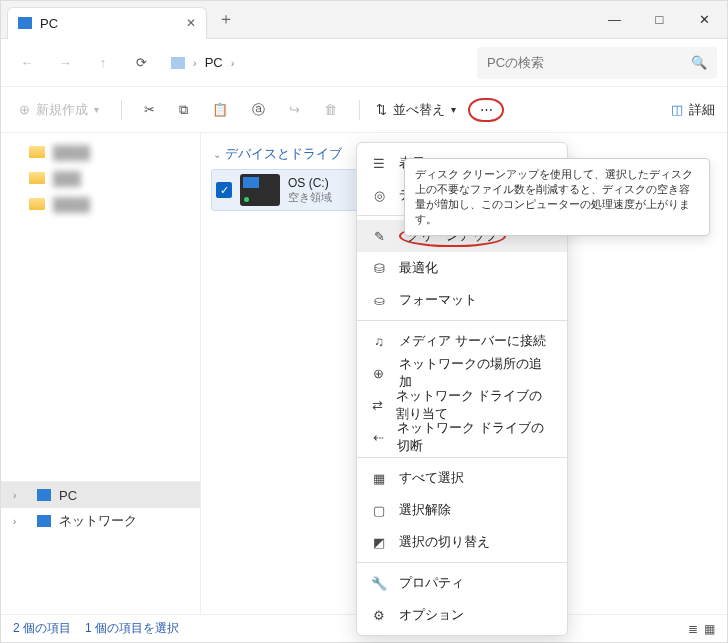  What do you see at coordinates (419, 110) in the screenshot?
I see `sort-label: 並べ替え` at bounding box center [419, 110].